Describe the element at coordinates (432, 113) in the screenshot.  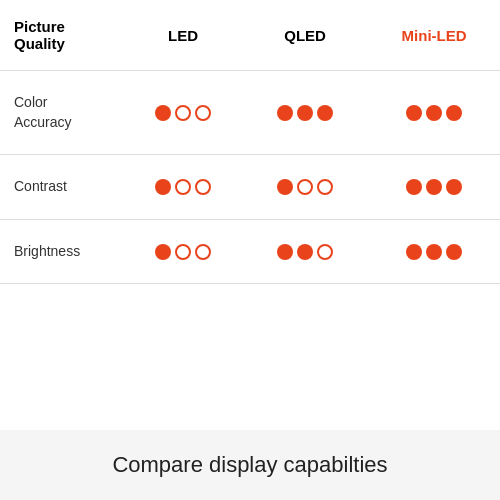
I see `row-0-miniled` at that location.